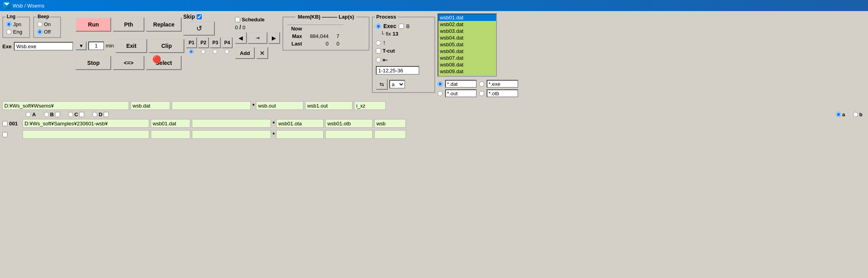 The width and height of the screenshot is (868, 278). What do you see at coordinates (467, 44) in the screenshot?
I see `file-item-wsb05: wsb05.dat` at bounding box center [467, 44].